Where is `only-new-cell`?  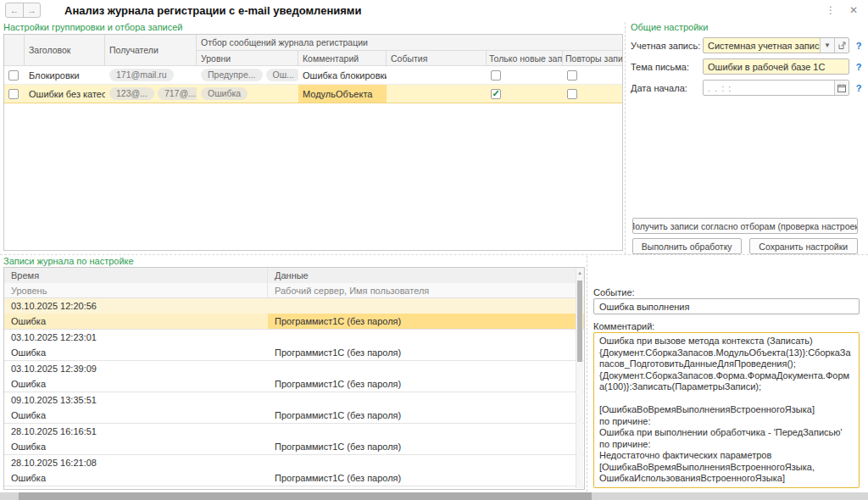
only-new-cell is located at coordinates (525, 75).